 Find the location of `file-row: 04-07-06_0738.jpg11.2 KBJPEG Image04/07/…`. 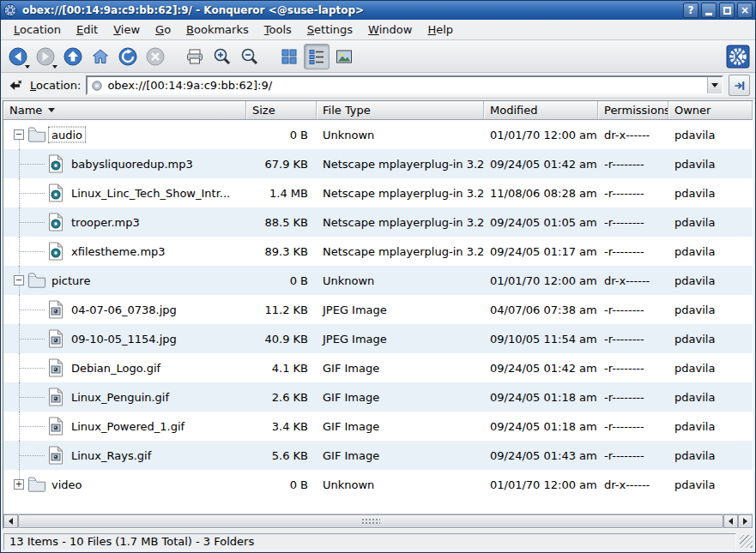

file-row: 04-07-06_0738.jpg11.2 KBJPEG Image04/07/… is located at coordinates (378, 310).